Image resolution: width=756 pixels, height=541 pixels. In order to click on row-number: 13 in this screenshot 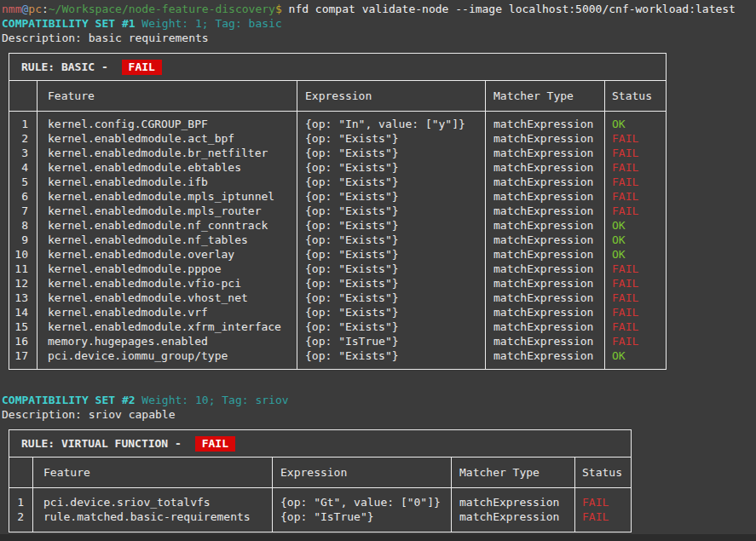, I will do `click(23, 298)`.